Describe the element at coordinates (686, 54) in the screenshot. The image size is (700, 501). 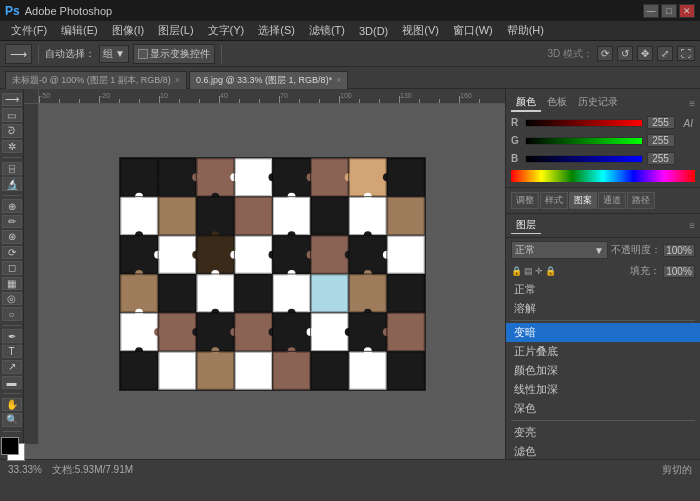
I see `3d-scale-button: ⛶` at that location.